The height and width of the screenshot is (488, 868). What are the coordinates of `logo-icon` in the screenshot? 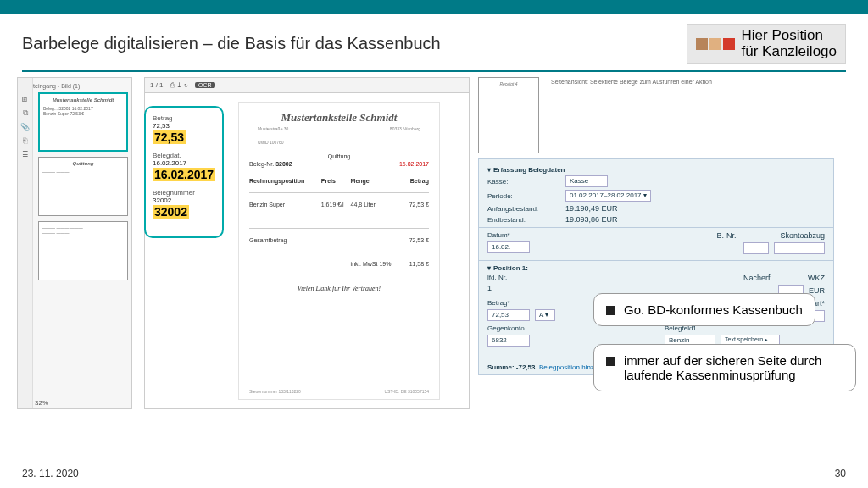 It's located at (715, 44).